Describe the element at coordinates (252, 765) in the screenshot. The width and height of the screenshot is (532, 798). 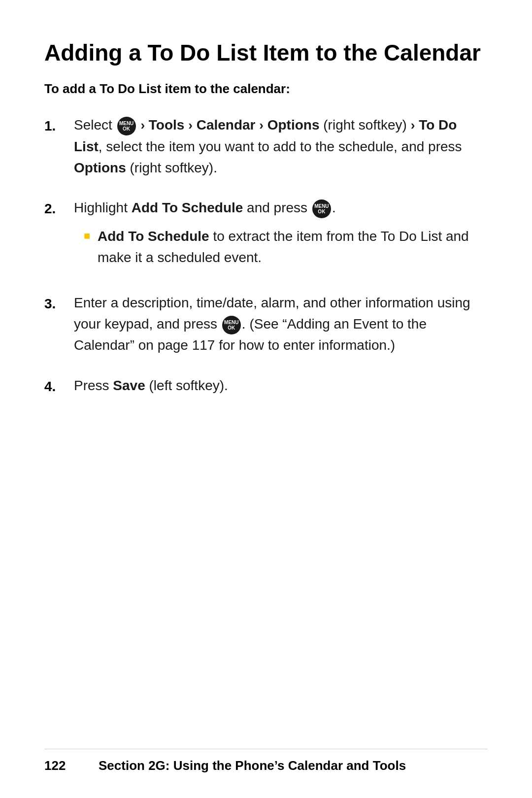
I see `footer-section-title: Section 2G: Using the Phone’s Calendar a…` at that location.